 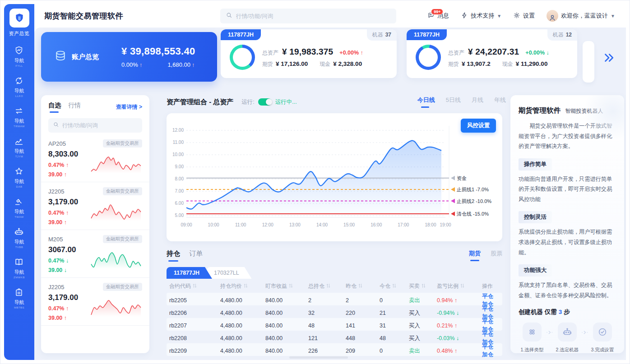 I want to click on column-header-6: 买卖, so click(x=423, y=286).